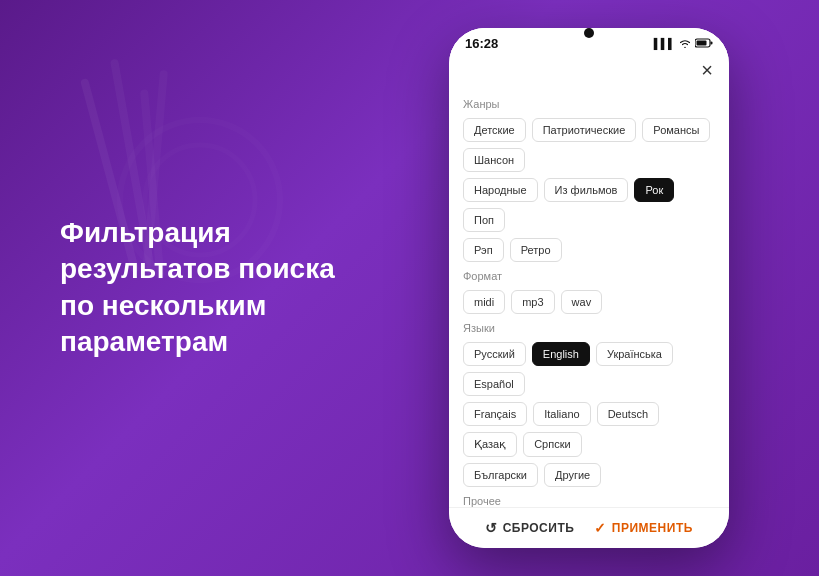 The image size is (819, 576). What do you see at coordinates (163, 306) in the screenshot?
I see `heading-line3: по нескольким` at bounding box center [163, 306].